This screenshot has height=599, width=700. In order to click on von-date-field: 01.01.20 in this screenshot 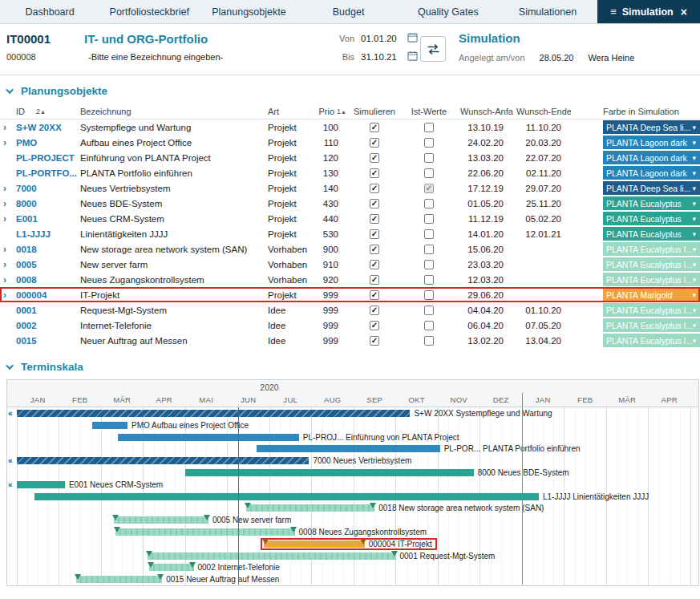, I will do `click(381, 38)`.